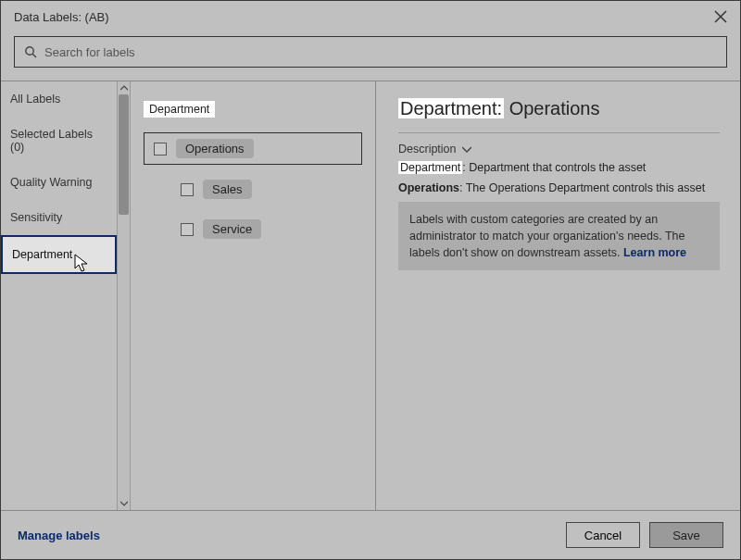  What do you see at coordinates (43, 255) in the screenshot?
I see `sidebar-item-label: Department` at bounding box center [43, 255].